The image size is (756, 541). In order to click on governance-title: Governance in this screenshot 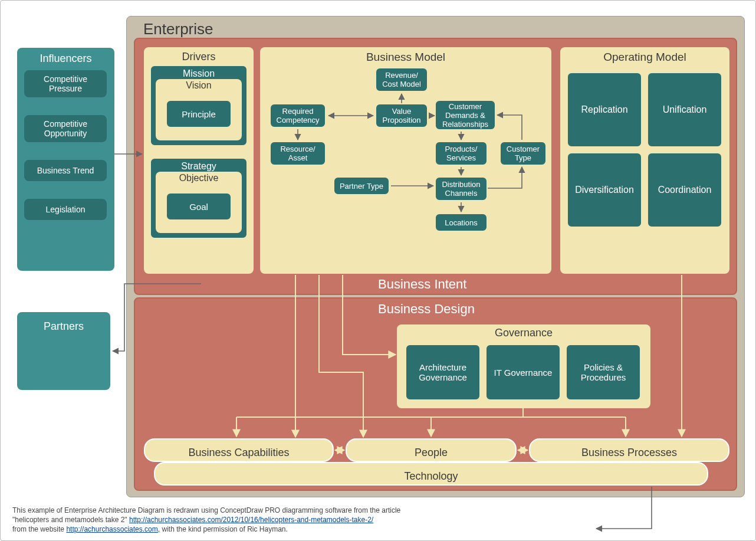, I will do `click(524, 333)`.